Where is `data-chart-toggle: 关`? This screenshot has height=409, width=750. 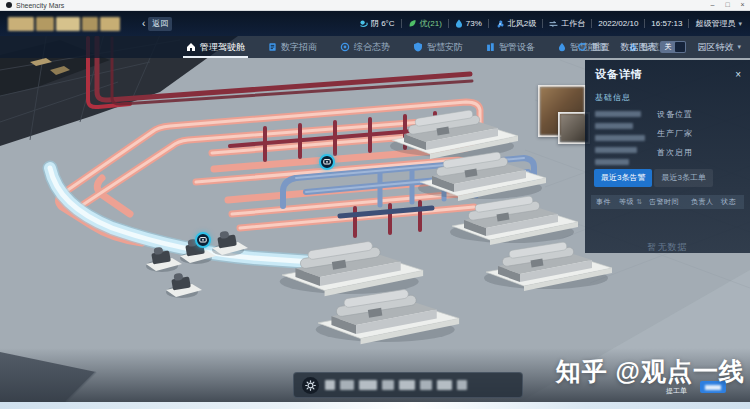
data-chart-toggle: 关 is located at coordinates (673, 47).